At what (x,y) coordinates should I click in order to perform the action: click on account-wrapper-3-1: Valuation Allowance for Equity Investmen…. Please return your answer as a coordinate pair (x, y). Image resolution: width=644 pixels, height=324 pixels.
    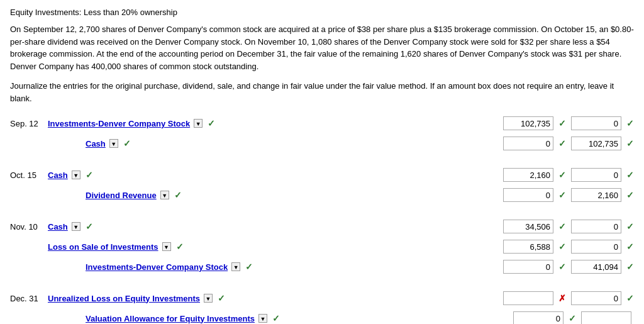
    Looking at the image, I should click on (182, 318).